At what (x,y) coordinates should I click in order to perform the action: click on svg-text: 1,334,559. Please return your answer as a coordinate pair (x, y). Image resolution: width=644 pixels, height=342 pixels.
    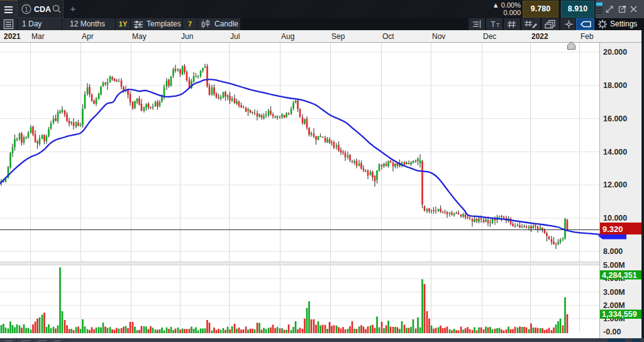
    Looking at the image, I should click on (619, 314).